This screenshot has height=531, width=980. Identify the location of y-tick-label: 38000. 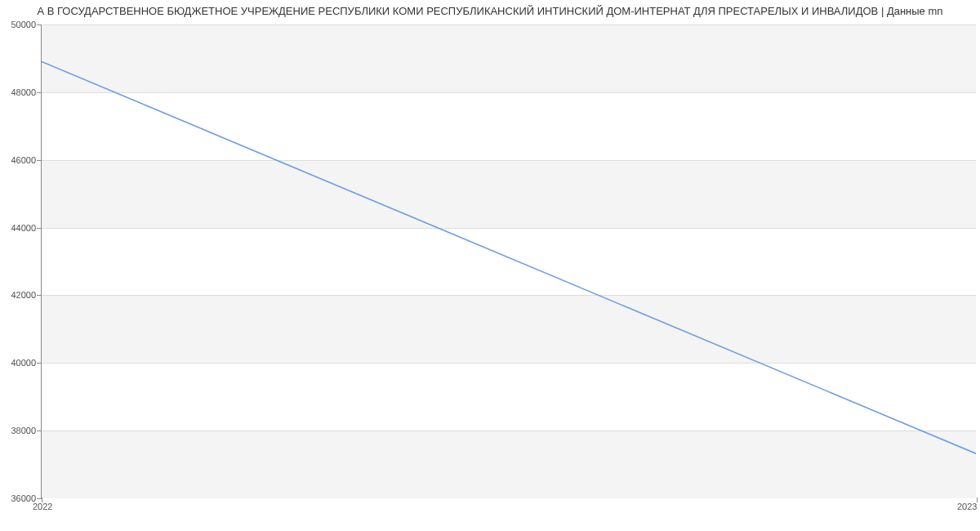
(20, 431).